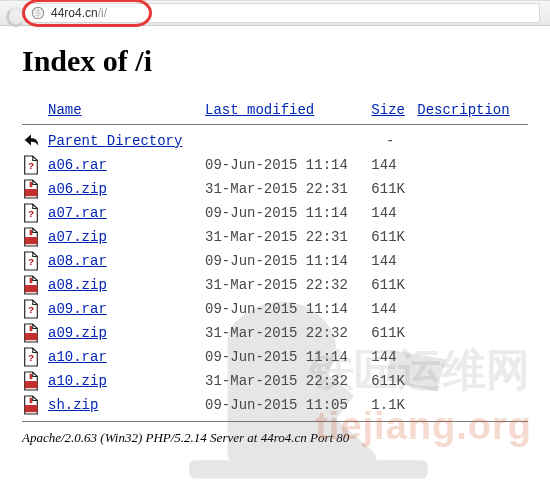 The height and width of the screenshot is (504, 550). Describe the element at coordinates (275, 261) in the screenshot. I see `table-row: ? a08.rar09-Jun-2015 11:14144` at that location.